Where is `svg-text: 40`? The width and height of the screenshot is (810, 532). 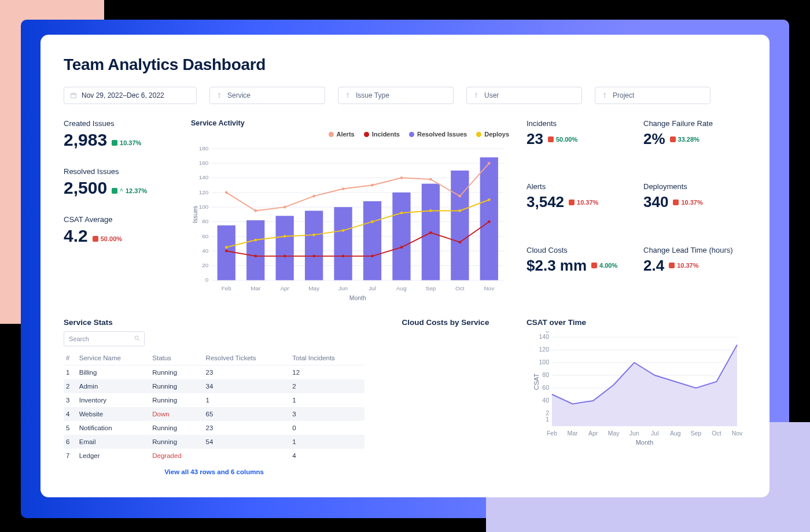
svg-text: 40 is located at coordinates (205, 251).